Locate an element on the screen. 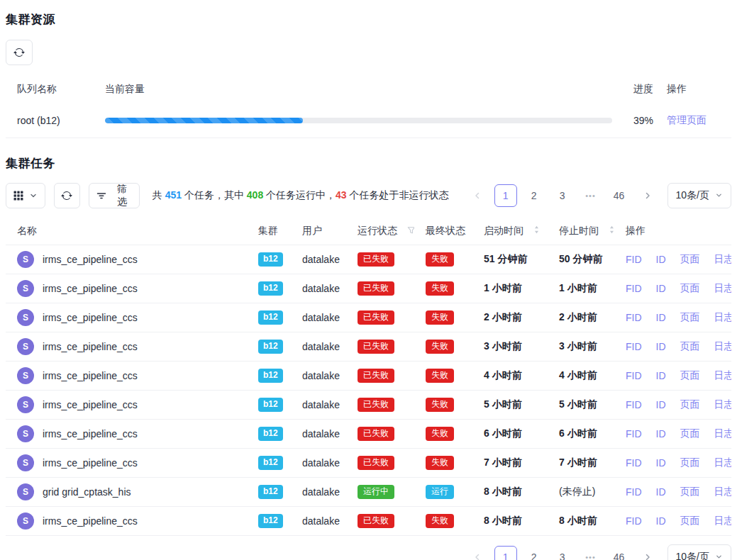  column-header-3: 运行状态 is located at coordinates (380, 231).